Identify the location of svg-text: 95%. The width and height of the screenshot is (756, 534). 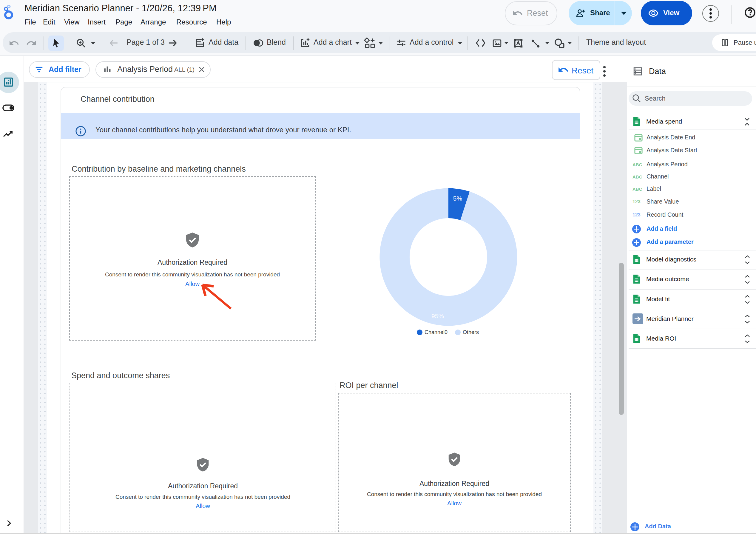
(438, 316).